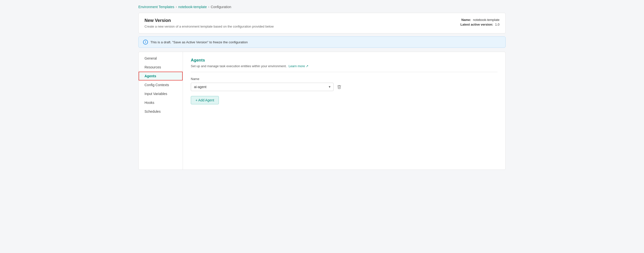  Describe the element at coordinates (476, 24) in the screenshot. I see `version-label: Latest active version:` at that location.